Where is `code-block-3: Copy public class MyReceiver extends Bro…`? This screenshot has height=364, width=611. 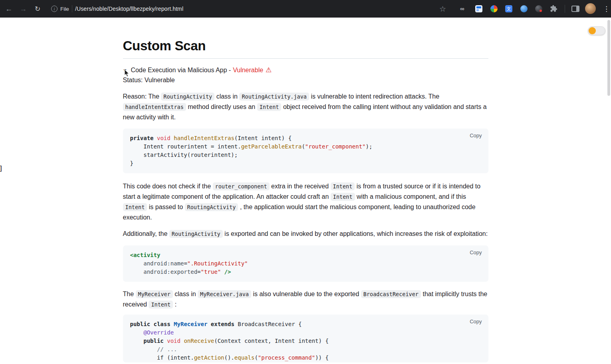 code-block-3: Copy public class MyReceiver extends Bro… is located at coordinates (306, 338).